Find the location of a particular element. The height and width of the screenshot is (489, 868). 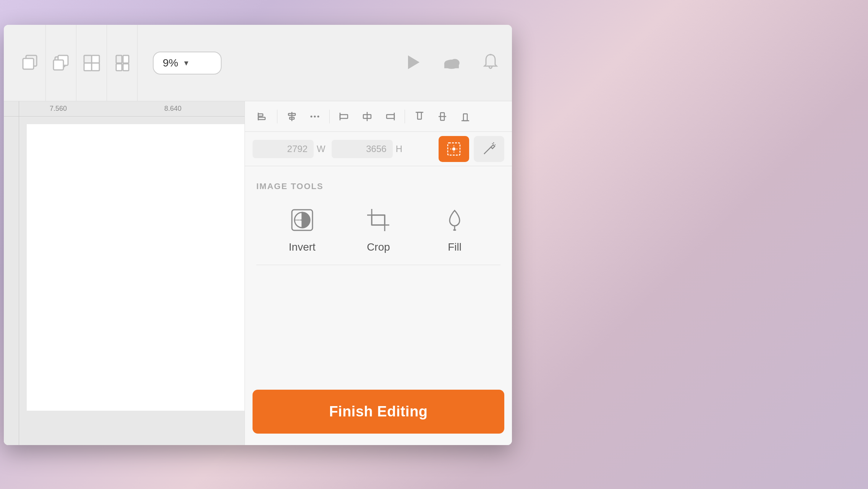

fill-tool: Fill is located at coordinates (455, 230).